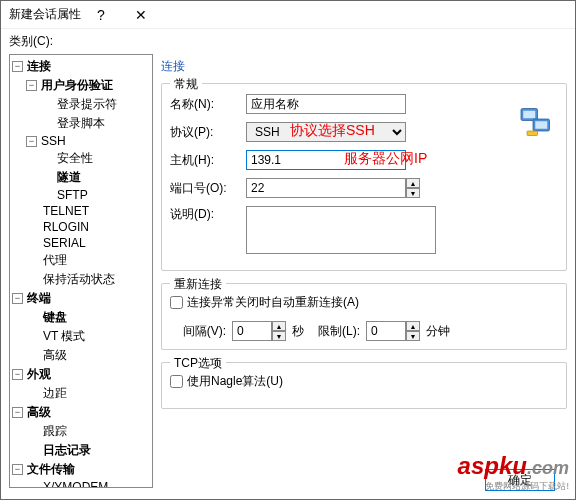 Image resolution: width=576 pixels, height=500 pixels. I want to click on tree-label: 登录提示符, so click(87, 104).